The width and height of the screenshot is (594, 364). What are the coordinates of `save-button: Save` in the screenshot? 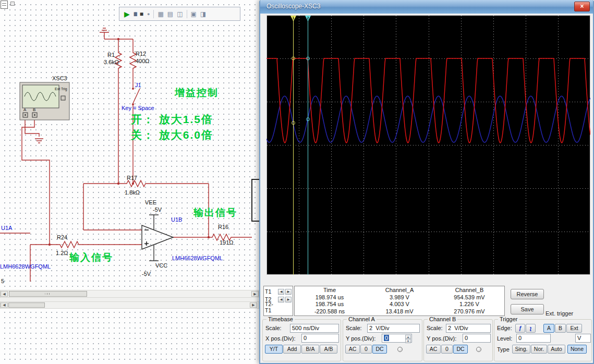 It's located at (527, 309).